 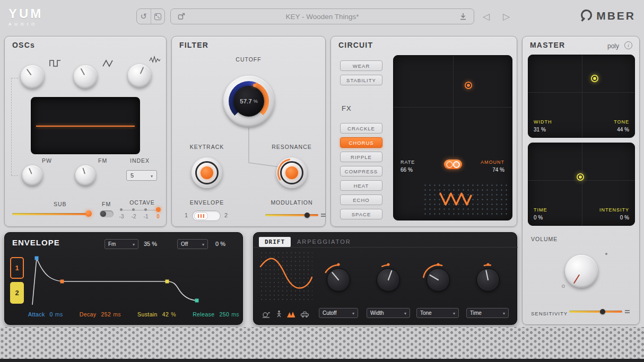 What do you see at coordinates (15, 78) in the screenshot?
I see `mod-routing-line` at bounding box center [15, 78].